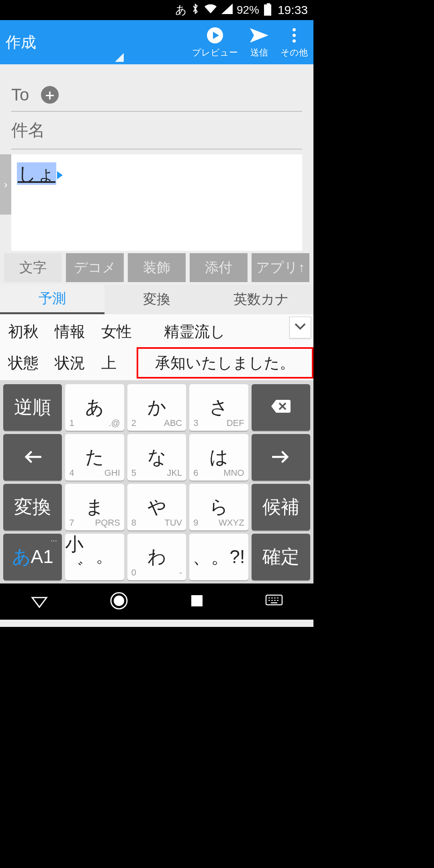  Describe the element at coordinates (157, 557) in the screenshot. I see `key-わ: わ0-` at that location.